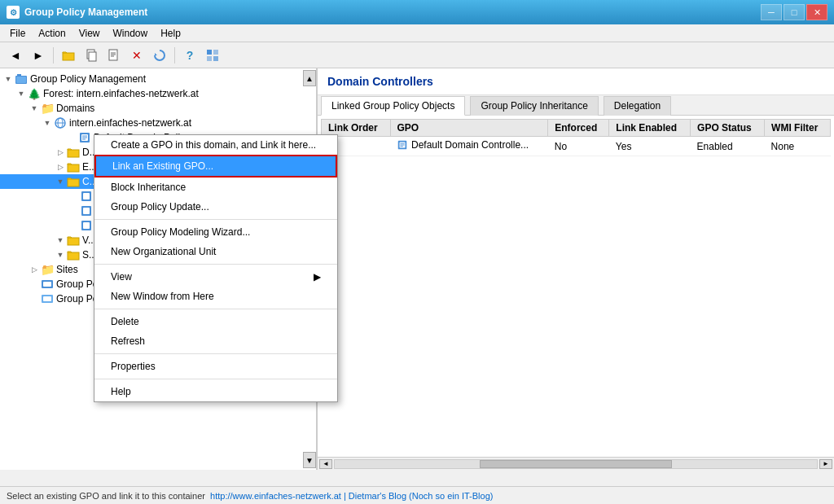  What do you see at coordinates (47, 123) in the screenshot?
I see `expand-domain: ▼` at bounding box center [47, 123].